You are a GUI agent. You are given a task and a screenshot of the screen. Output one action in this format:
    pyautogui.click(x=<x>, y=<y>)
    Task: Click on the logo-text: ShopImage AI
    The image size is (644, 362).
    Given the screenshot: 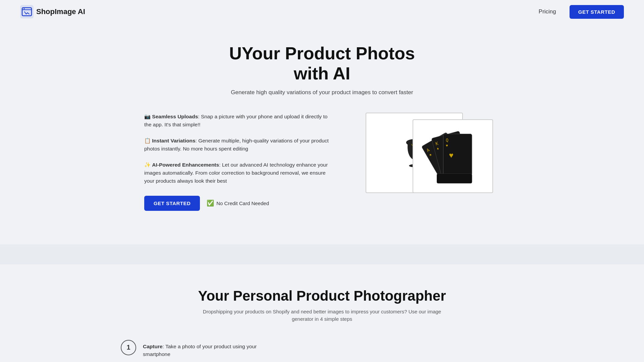 What is the action you would take?
    pyautogui.click(x=61, y=12)
    